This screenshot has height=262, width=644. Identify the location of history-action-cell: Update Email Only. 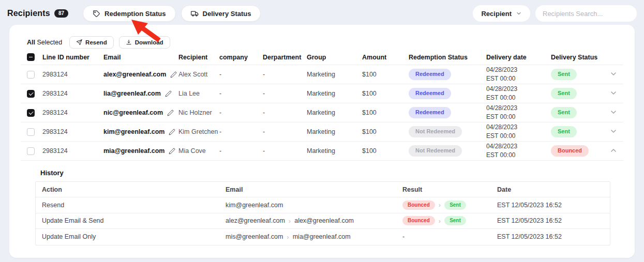
(127, 237).